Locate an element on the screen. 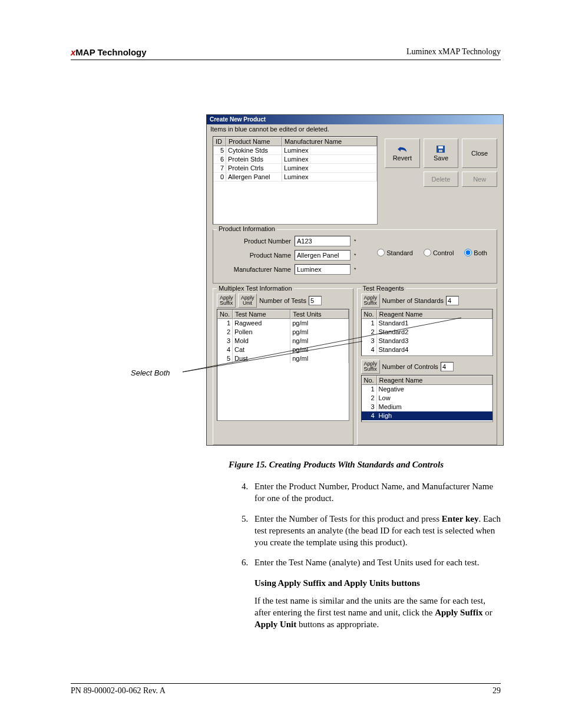  product-list-table: ID Product Name Manufacturer Name 5Cytok… is located at coordinates (295, 180).